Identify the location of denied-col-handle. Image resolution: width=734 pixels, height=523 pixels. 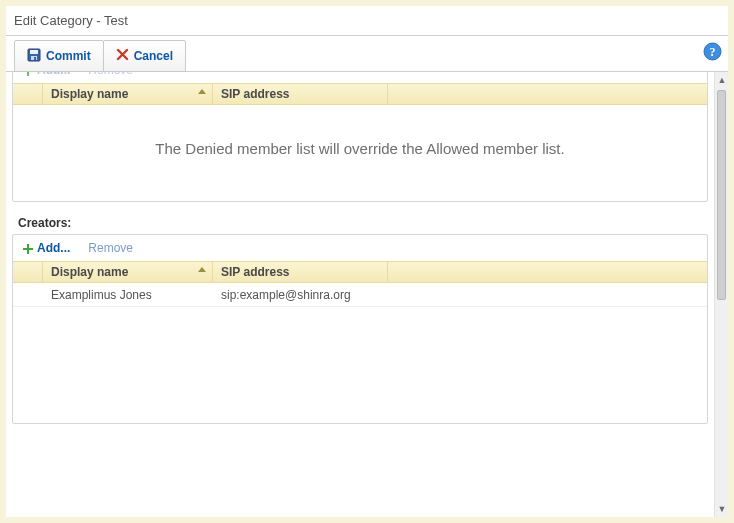
(28, 94).